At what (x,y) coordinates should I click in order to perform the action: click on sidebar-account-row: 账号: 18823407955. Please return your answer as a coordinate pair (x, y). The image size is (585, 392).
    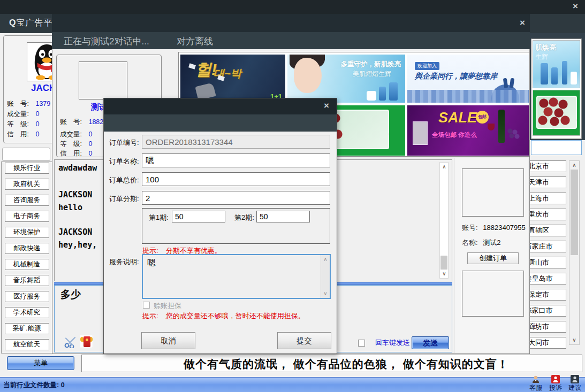
    Looking at the image, I should click on (493, 228).